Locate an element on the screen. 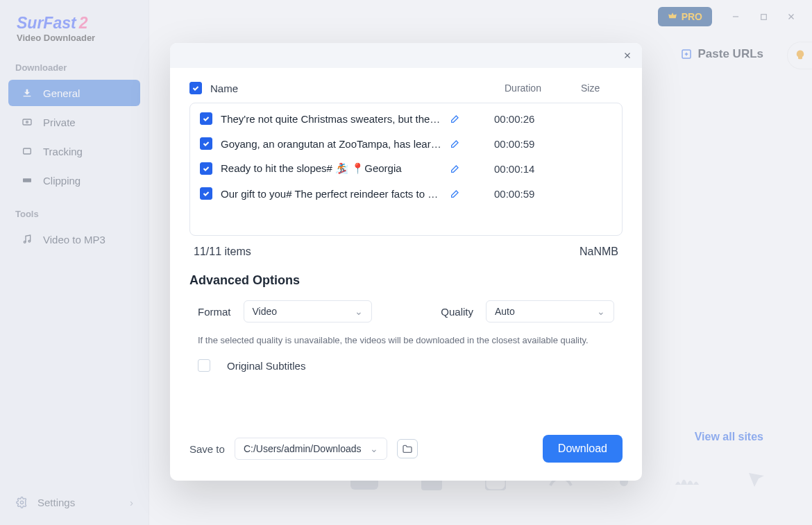  modal-close-button is located at coordinates (627, 55).